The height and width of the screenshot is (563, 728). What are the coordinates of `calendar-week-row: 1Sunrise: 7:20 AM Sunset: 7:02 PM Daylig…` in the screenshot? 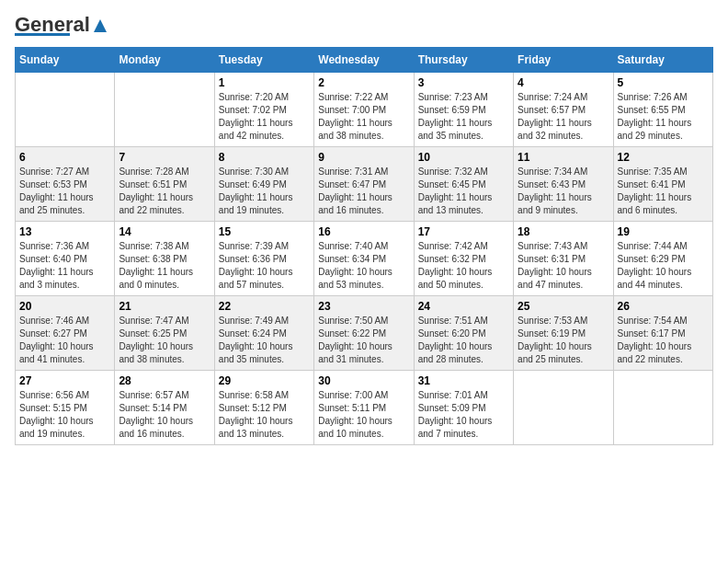 It's located at (364, 110).